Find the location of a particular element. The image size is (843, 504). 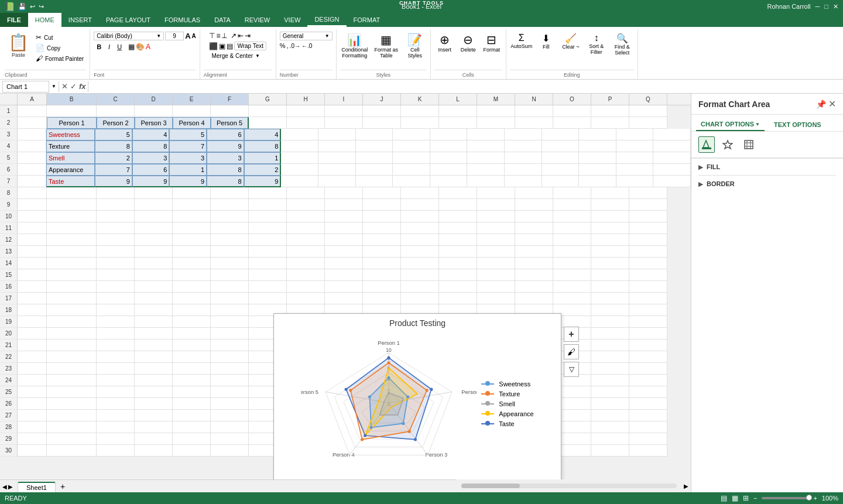

tab-format: FORMAT is located at coordinates (367, 20).